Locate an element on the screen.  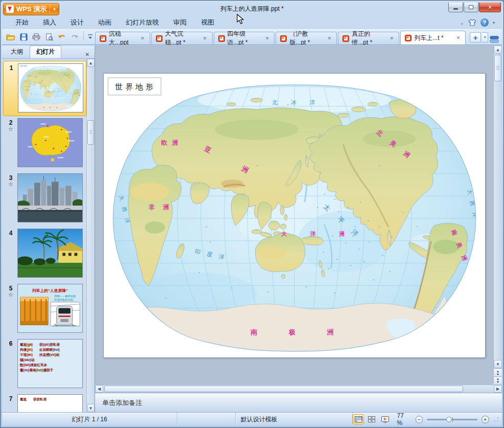
doc-tab-label: （沪教版...pt * is located at coordinates (307, 38).